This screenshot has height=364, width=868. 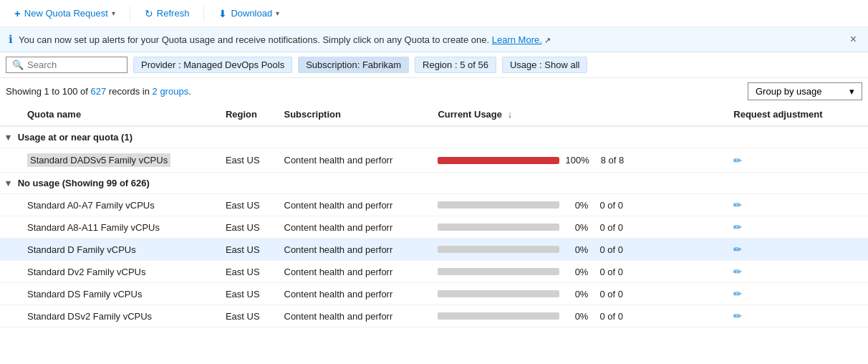 What do you see at coordinates (113, 13) in the screenshot?
I see `chevron-down-icon: ▾` at bounding box center [113, 13].